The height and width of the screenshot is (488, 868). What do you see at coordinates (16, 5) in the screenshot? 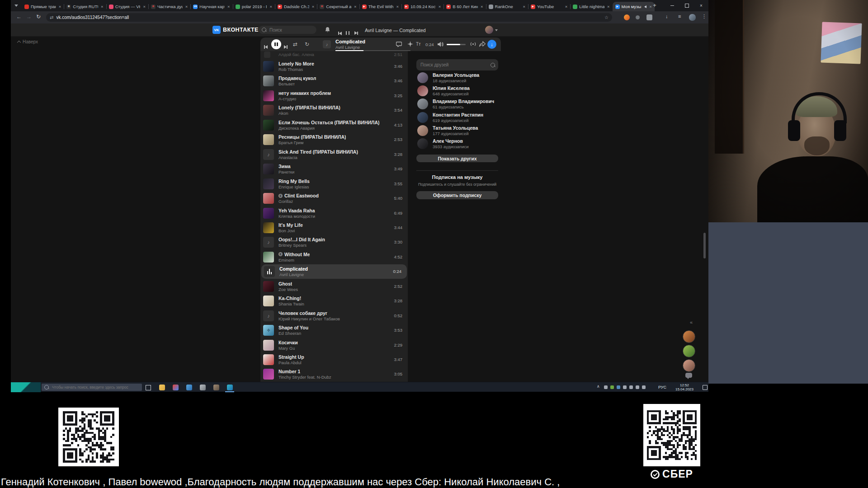
I see `tab-search-caret-icon` at bounding box center [16, 5].